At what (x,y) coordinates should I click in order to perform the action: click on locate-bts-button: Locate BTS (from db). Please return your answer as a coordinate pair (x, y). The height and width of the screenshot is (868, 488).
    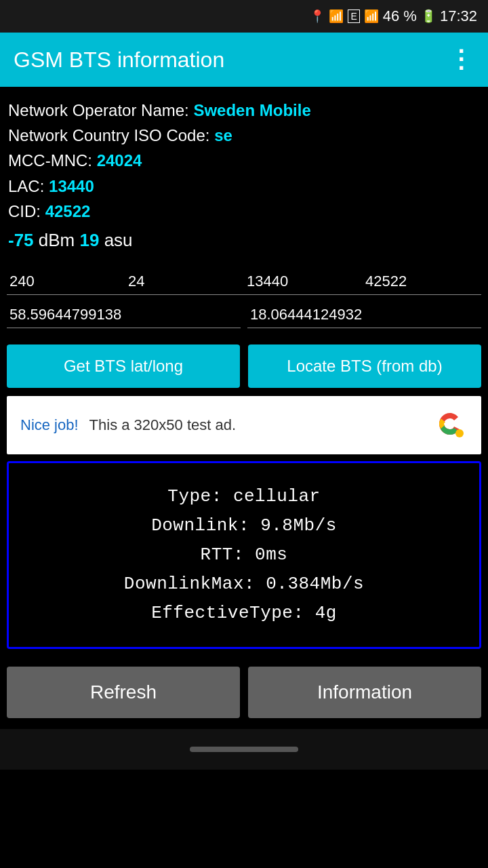
    Looking at the image, I should click on (365, 366).